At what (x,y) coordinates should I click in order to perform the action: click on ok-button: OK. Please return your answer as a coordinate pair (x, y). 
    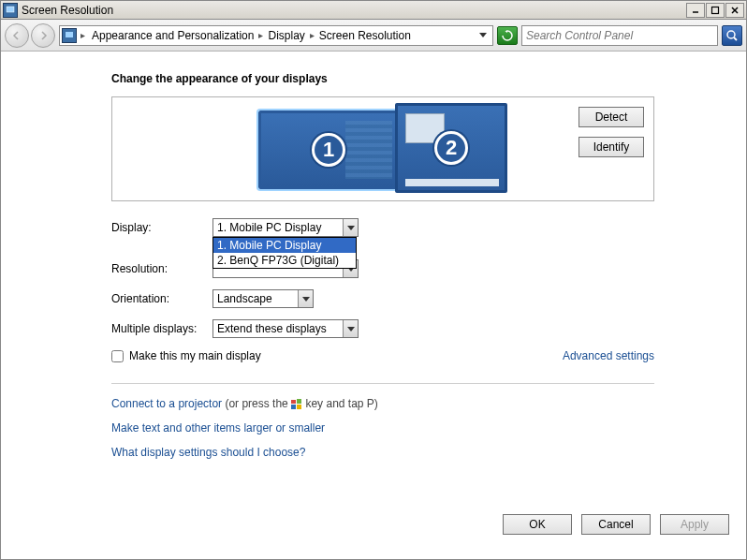
    Looking at the image, I should click on (537, 524).